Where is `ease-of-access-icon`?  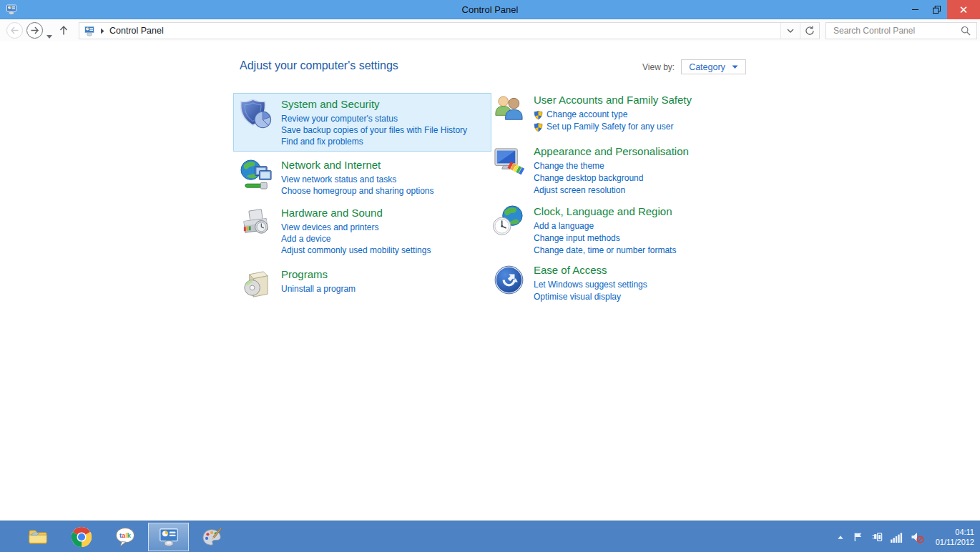
ease-of-access-icon is located at coordinates (509, 280).